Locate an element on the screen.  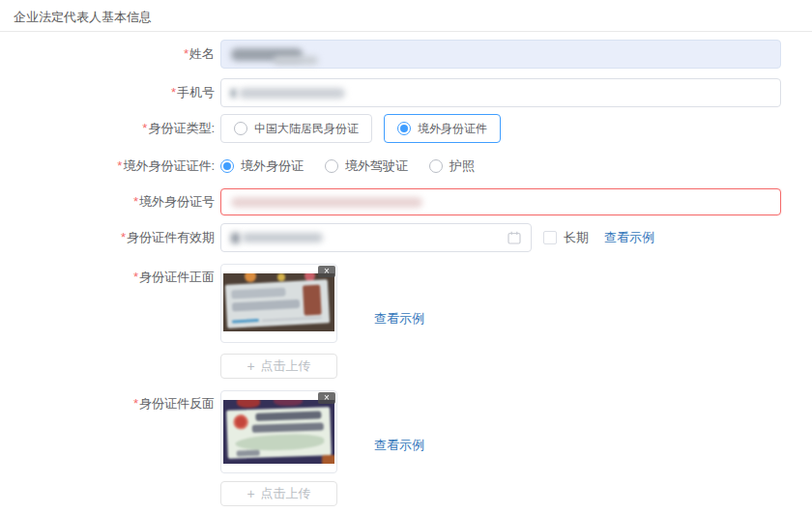
validity-date-input is located at coordinates (376, 238).